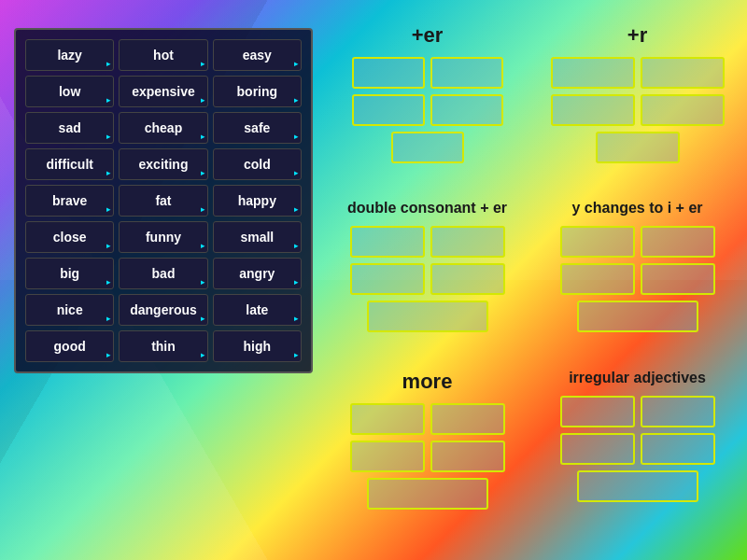  I want to click on word-cell: brave, so click(69, 201).